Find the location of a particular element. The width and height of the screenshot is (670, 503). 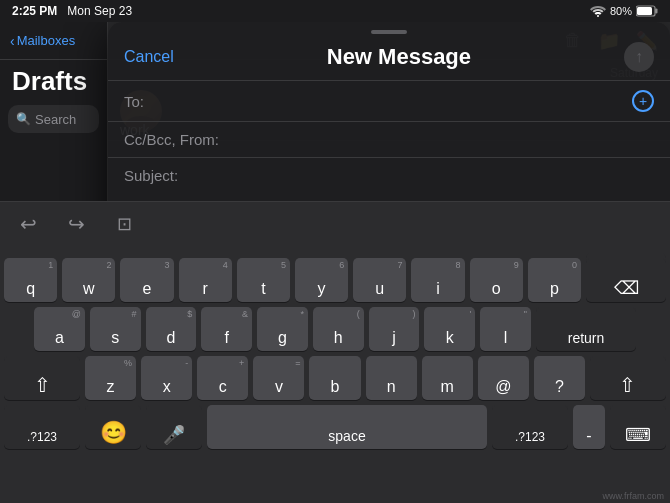

key-r: 4r is located at coordinates (206, 280).